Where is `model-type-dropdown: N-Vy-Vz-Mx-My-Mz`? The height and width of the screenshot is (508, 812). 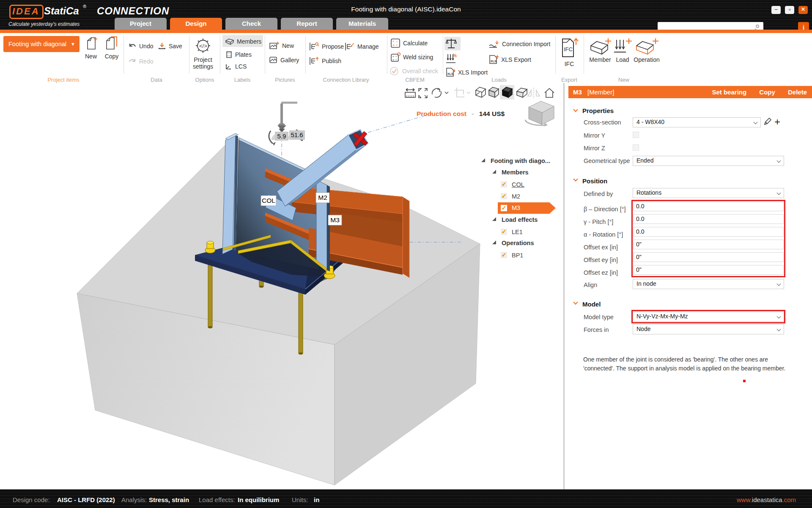 model-type-dropdown: N-Vy-Vz-Mx-My-Mz is located at coordinates (708, 317).